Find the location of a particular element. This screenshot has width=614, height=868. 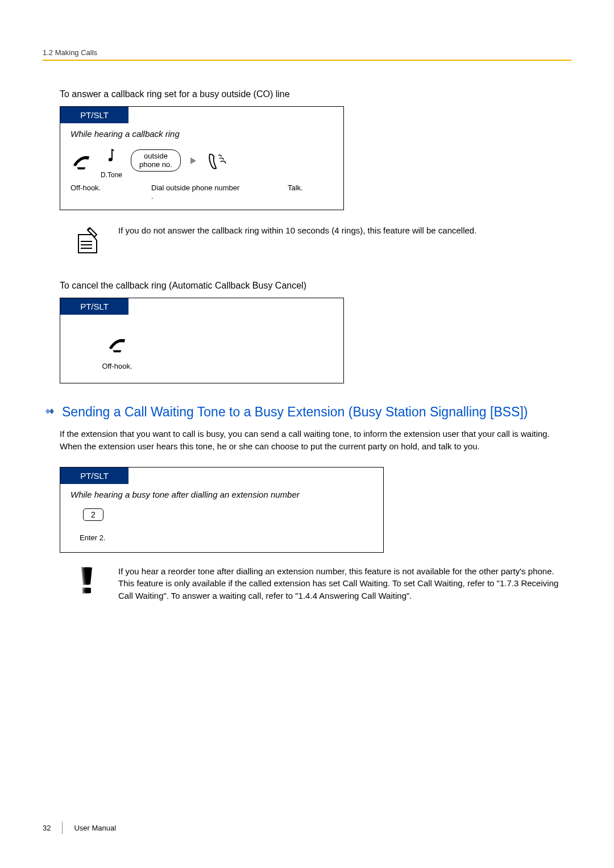

offhook-caption2: Off-hook. is located at coordinates (117, 366).